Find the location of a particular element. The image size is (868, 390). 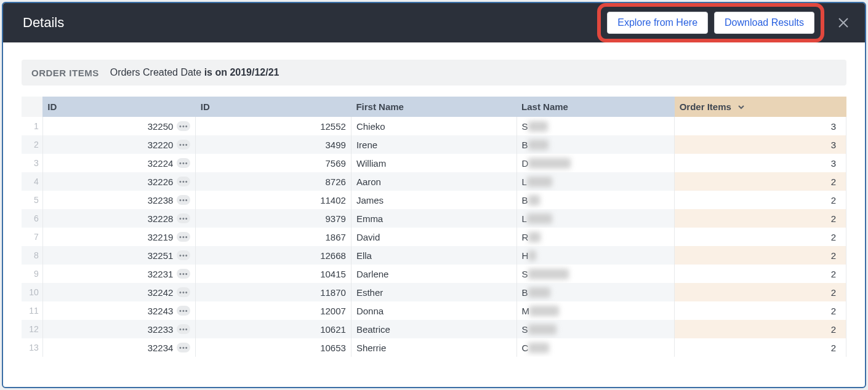

row-number: 4 is located at coordinates (32, 181).